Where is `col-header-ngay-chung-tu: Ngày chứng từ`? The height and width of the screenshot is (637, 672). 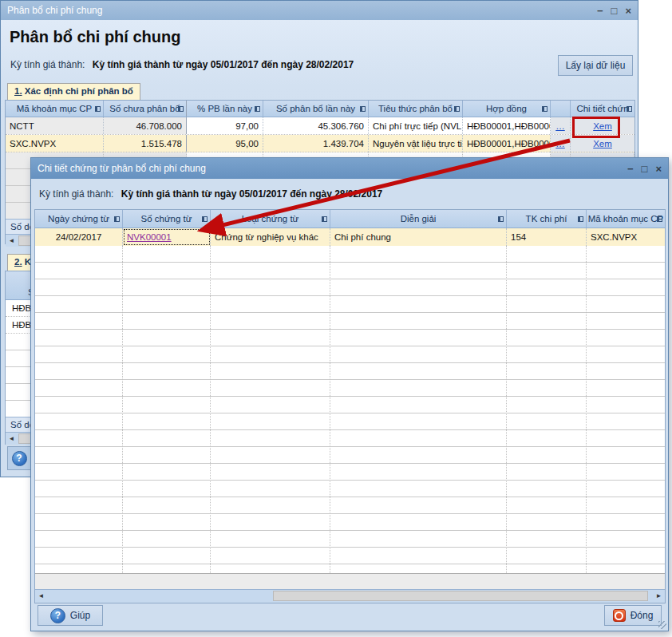 col-header-ngay-chung-tu: Ngày chứng từ is located at coordinates (79, 219).